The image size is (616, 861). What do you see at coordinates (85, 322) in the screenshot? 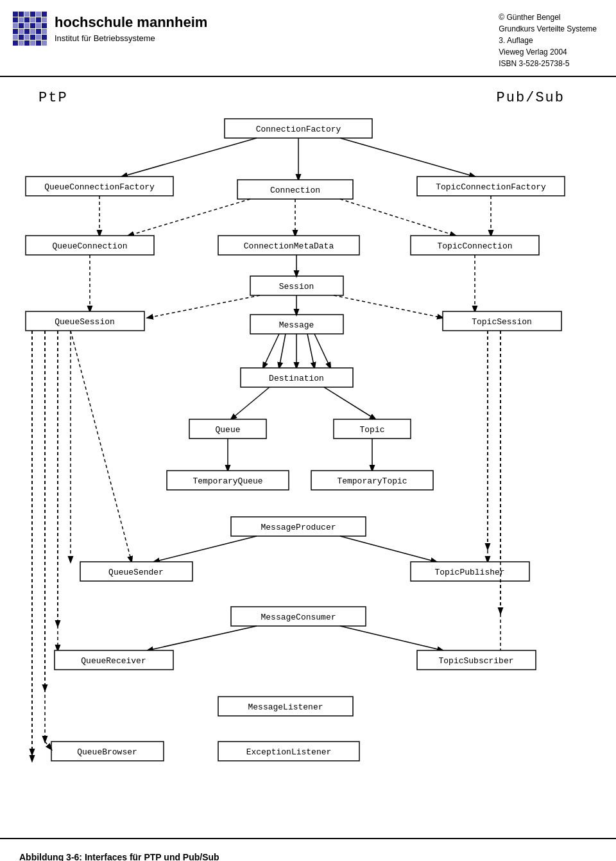
I see `node-queue-session: QueueSession` at bounding box center [85, 322].